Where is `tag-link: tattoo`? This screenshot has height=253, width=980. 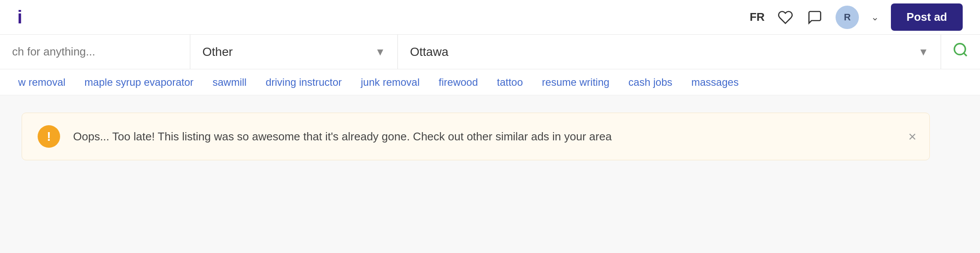
tag-link: tattoo is located at coordinates (510, 82).